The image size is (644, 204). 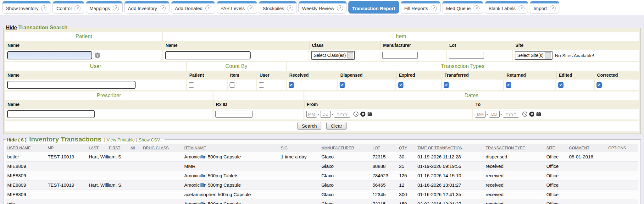 I want to click on cell-time-of-transaction: 02-02-2016 12:21:27, so click(x=450, y=202).